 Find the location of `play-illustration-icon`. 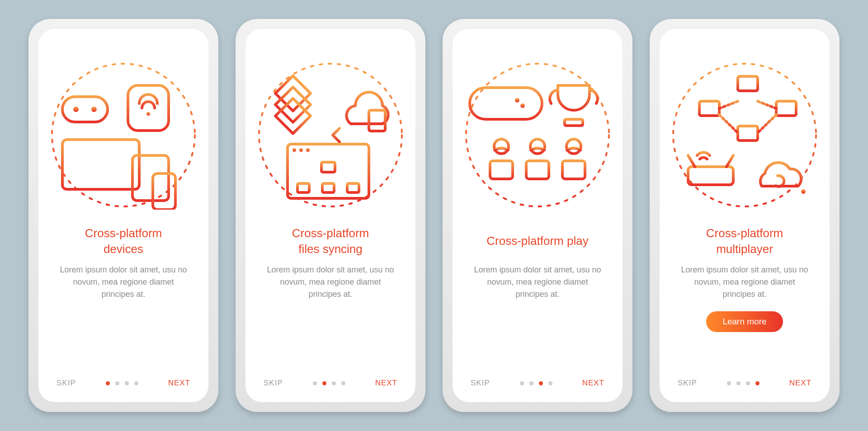

play-illustration-icon is located at coordinates (538, 135).